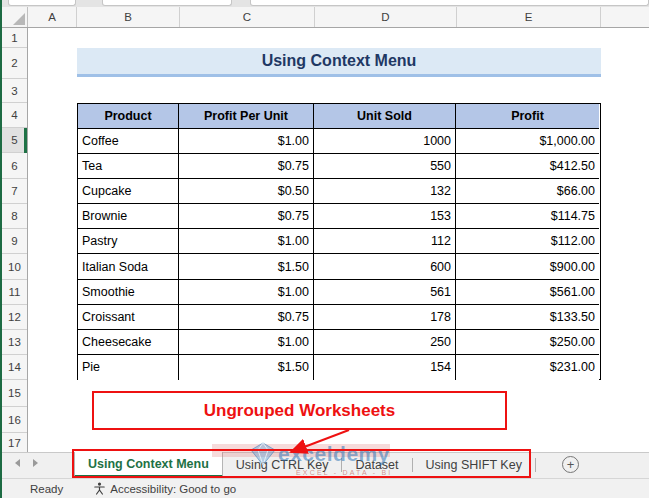 This screenshot has width=649, height=498. I want to click on column-header-b: B, so click(128, 17).